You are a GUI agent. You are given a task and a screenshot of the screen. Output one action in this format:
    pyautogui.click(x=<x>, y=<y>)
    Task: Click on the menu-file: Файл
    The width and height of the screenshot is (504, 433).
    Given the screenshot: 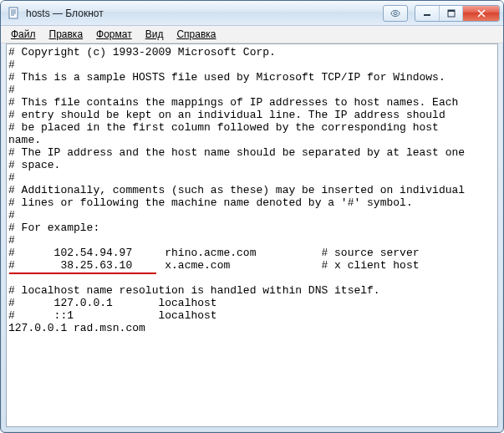 What is the action you would take?
    pyautogui.click(x=23, y=34)
    